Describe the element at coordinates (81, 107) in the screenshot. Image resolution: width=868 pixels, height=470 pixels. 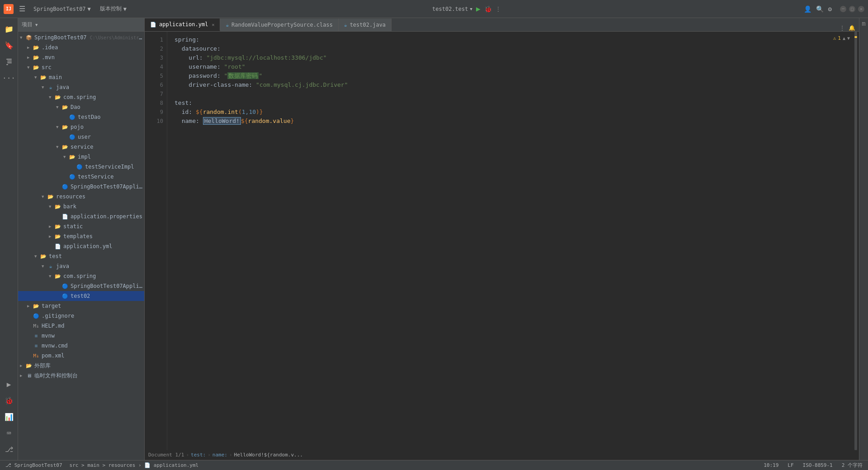
I see `tree-item-dao: ▼ 📂 Dao` at that location.